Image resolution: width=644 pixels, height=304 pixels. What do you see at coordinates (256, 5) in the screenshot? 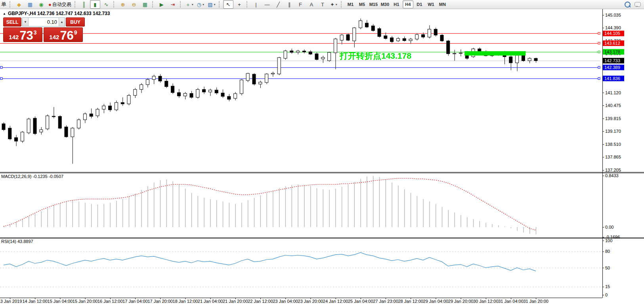
I see `vertical-line-icon: |` at bounding box center [256, 5].